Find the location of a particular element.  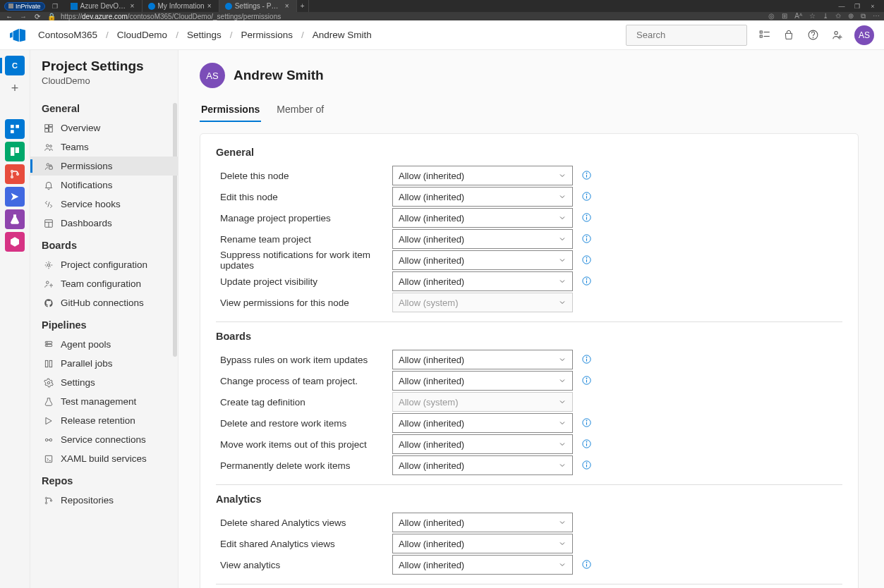

crumb-org: ContosoM365 is located at coordinates (68, 35).